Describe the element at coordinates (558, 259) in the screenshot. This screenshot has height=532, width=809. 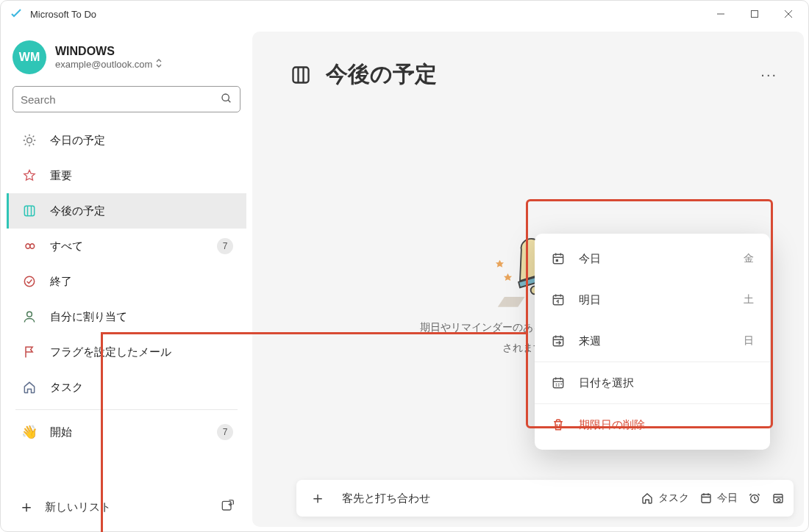
I see `calendar-today-icon` at that location.